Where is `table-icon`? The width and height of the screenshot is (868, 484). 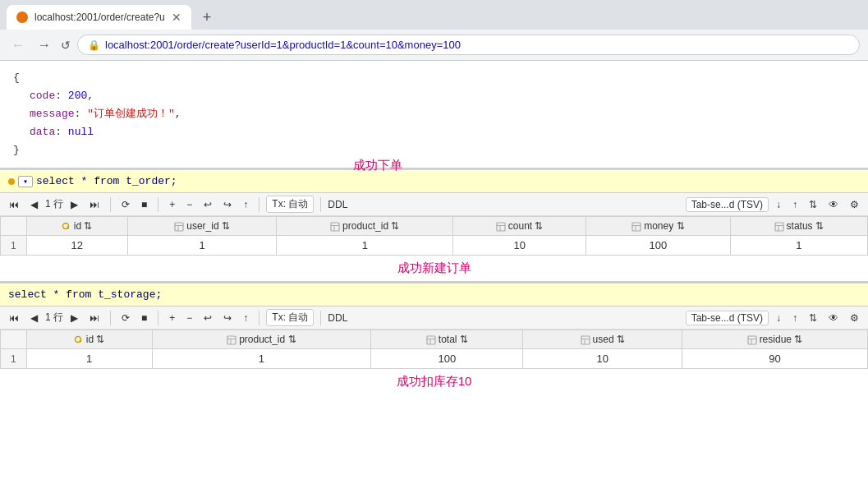 table-icon is located at coordinates (179, 227).